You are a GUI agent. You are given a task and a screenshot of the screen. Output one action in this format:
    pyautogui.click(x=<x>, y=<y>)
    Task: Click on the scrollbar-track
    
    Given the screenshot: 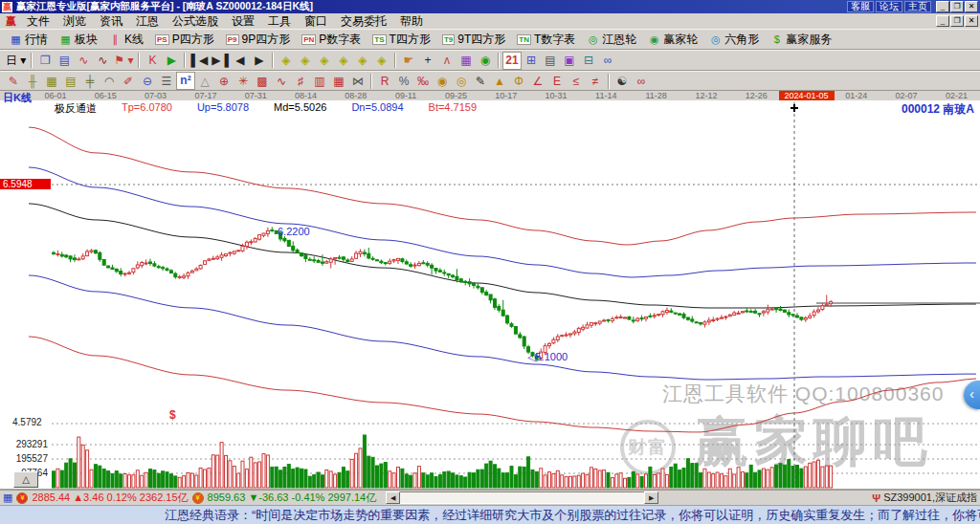 What is the action you would take?
    pyautogui.click(x=523, y=497)
    